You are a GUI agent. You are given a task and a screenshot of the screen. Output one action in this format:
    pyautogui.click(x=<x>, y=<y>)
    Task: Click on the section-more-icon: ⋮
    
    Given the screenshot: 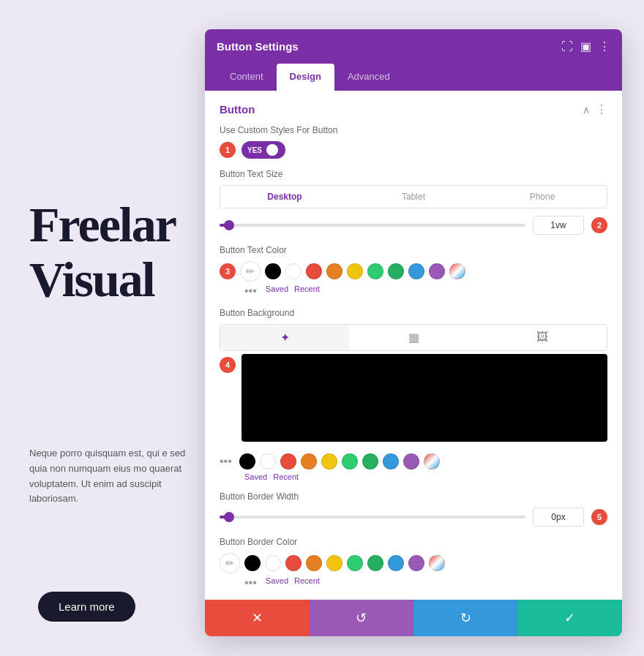 What is the action you would take?
    pyautogui.click(x=602, y=110)
    